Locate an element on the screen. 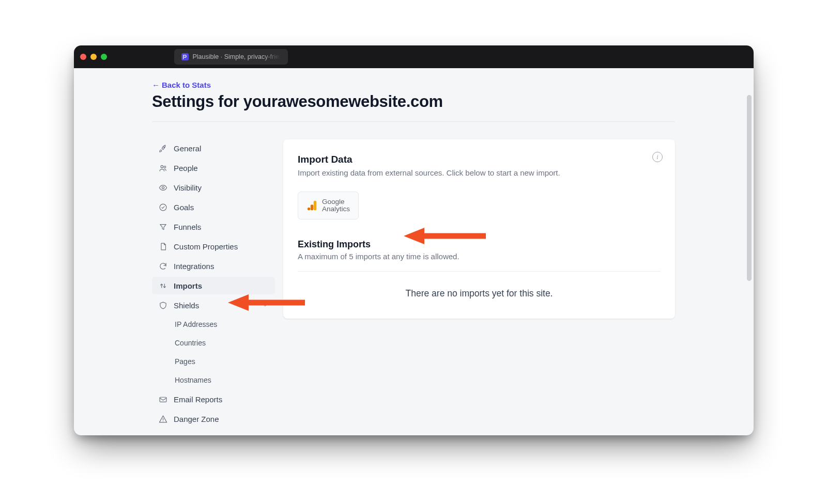  empty-imports-message: There are no imports yet for this site. is located at coordinates (479, 286).